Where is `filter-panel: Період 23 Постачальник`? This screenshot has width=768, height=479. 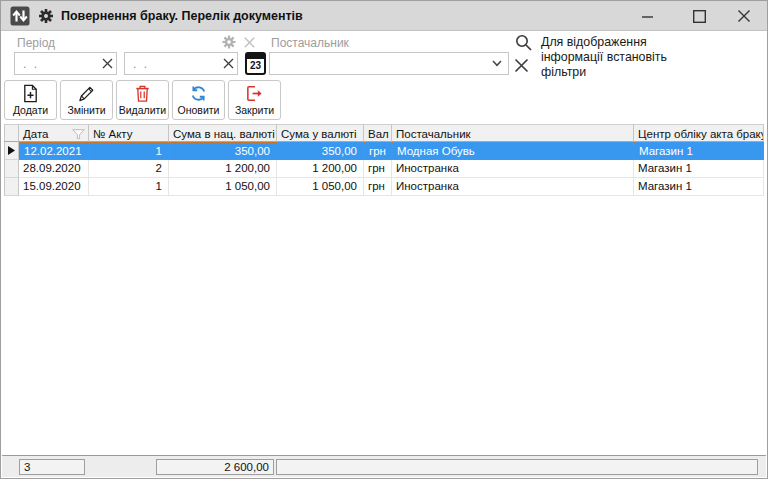
filter-panel: Період 23 Постачальник is located at coordinates (384, 56).